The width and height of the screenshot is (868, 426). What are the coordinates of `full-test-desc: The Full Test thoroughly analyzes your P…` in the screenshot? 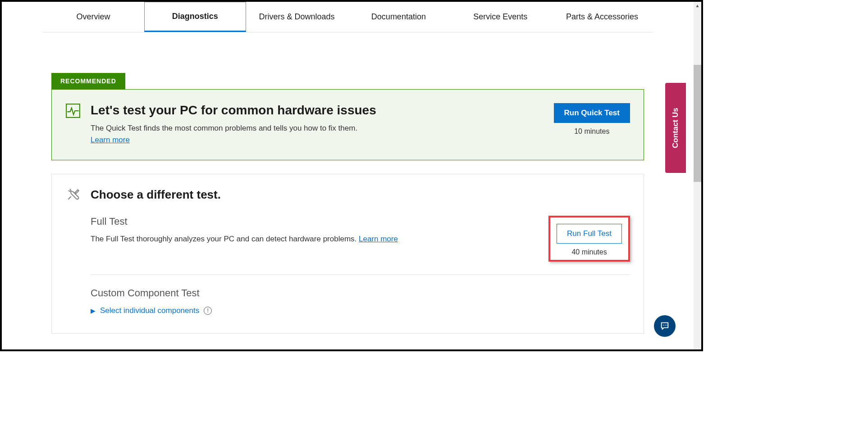 It's located at (224, 239).